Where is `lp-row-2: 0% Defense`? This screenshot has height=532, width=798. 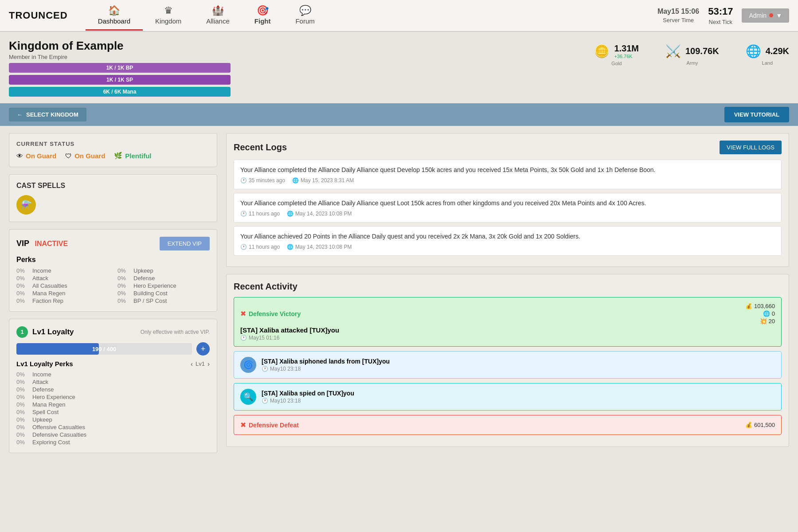 lp-row-2: 0% Defense is located at coordinates (113, 389).